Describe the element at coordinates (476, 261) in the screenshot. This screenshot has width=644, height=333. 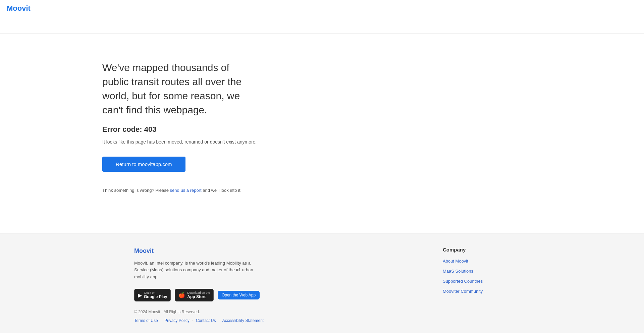
I see `list-item: About Moovit` at that location.